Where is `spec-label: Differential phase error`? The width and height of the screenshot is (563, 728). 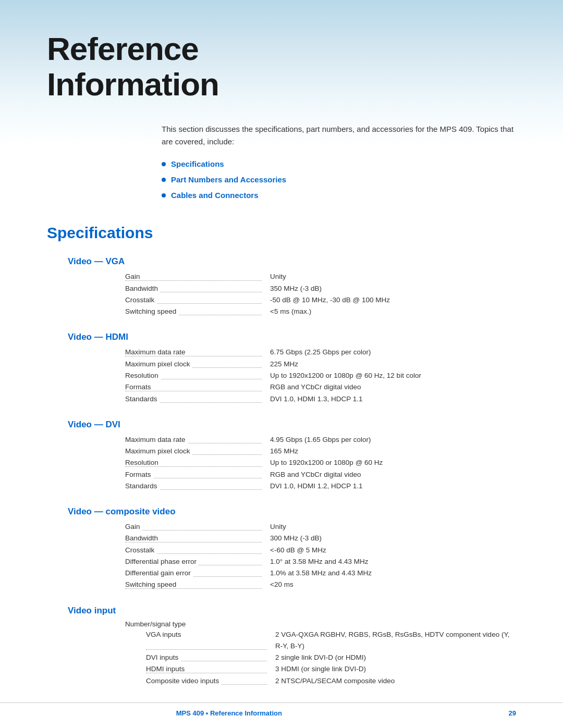 spec-label: Differential phase error is located at coordinates (162, 562).